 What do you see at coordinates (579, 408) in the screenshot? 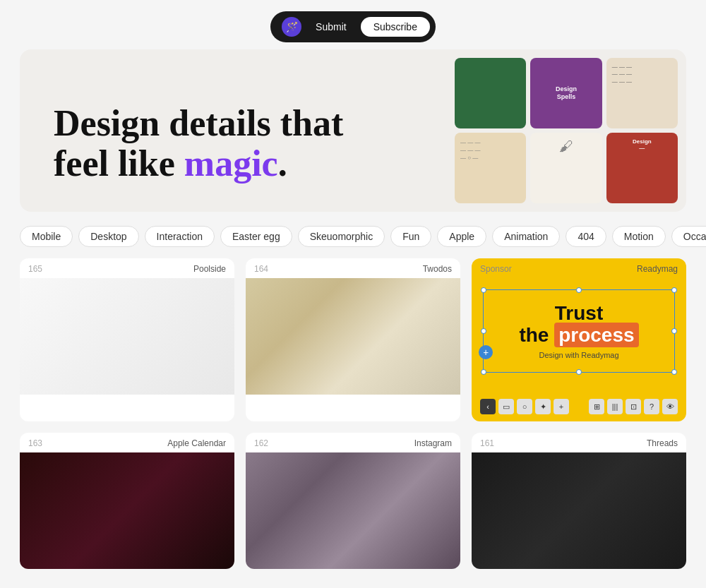
I see `sponsor-toolbar: ‹ ▭ ○ ✦ + ⊞ ||| ⊡ ? 👁` at bounding box center [579, 408].